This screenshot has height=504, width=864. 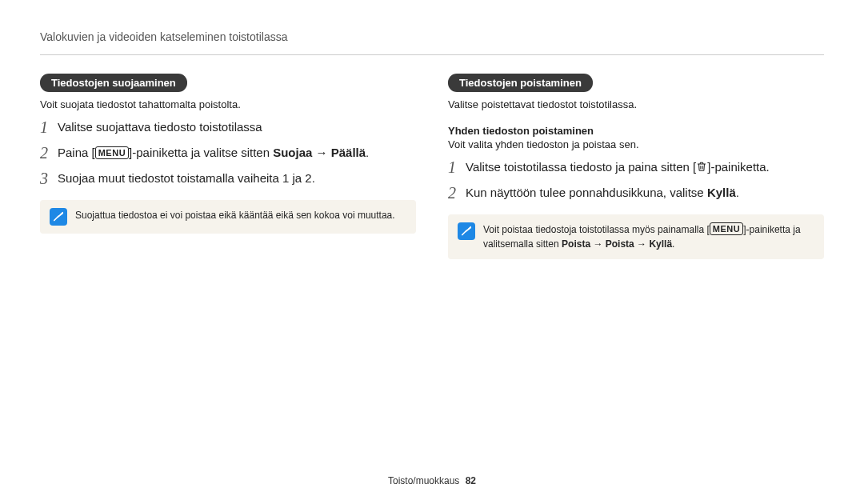 I want to click on bold-text: Suojaa, so click(x=293, y=152).